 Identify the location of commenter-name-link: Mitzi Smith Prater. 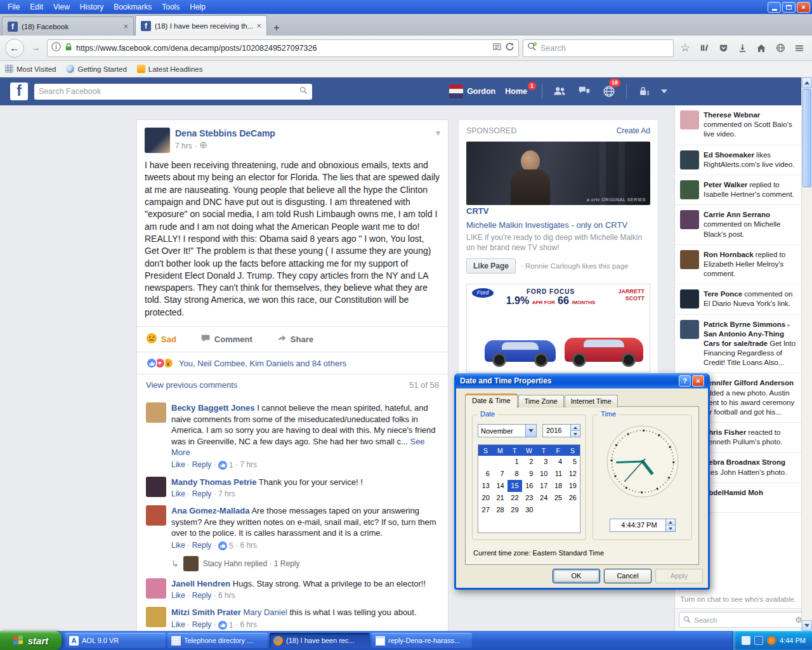
(206, 612).